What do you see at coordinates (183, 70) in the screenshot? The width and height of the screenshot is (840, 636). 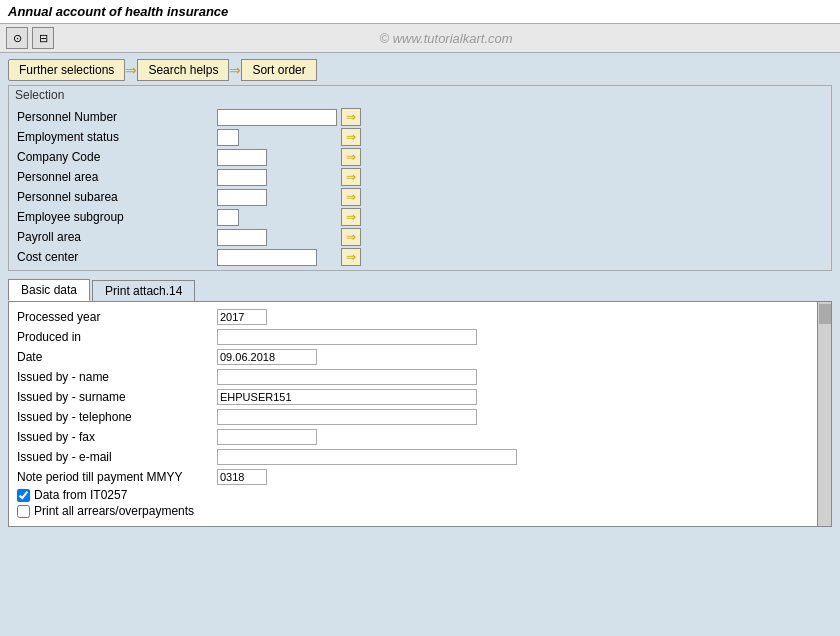 I see `tab-search-helps: Search helps` at bounding box center [183, 70].